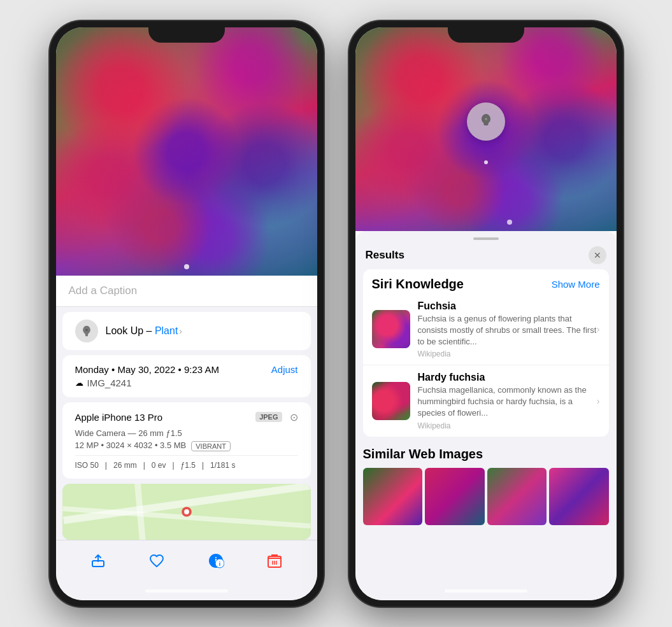 The image size is (672, 627). Describe the element at coordinates (144, 331) in the screenshot. I see `lookup-label: Look Up – Plant›` at that location.